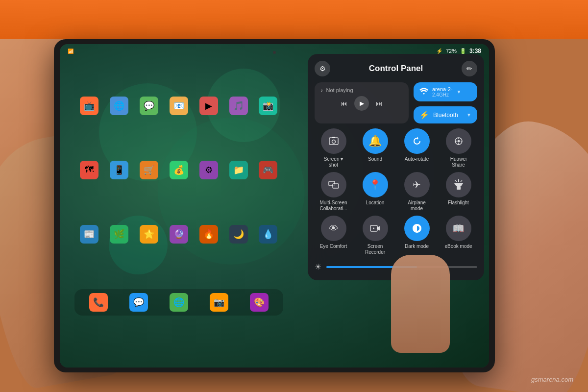 This screenshot has height=392, width=588. What do you see at coordinates (396, 69) in the screenshot?
I see `cp-header: ⚙ Control Panel ✏` at bounding box center [396, 69].